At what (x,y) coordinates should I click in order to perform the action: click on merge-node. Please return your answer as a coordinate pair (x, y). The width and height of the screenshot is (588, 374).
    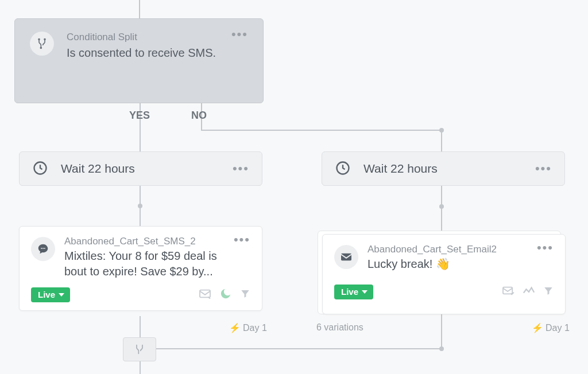
    Looking at the image, I should click on (140, 349).